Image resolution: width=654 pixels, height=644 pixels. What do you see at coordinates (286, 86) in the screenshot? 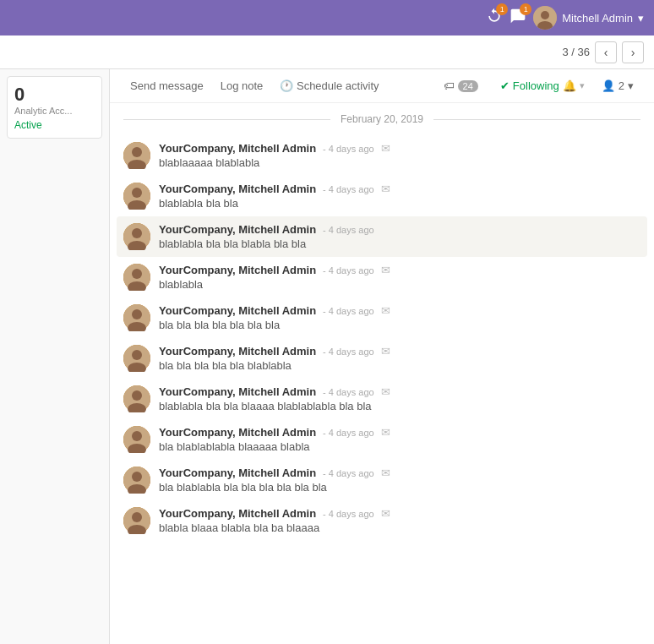
I see `clock-icon: 🕐` at bounding box center [286, 86].